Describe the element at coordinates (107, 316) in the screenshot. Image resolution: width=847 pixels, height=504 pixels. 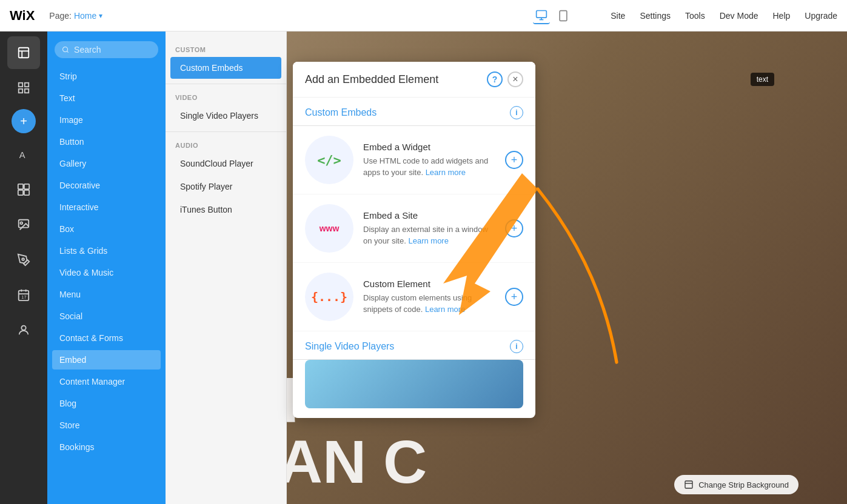
I see `nav-social: Social` at that location.